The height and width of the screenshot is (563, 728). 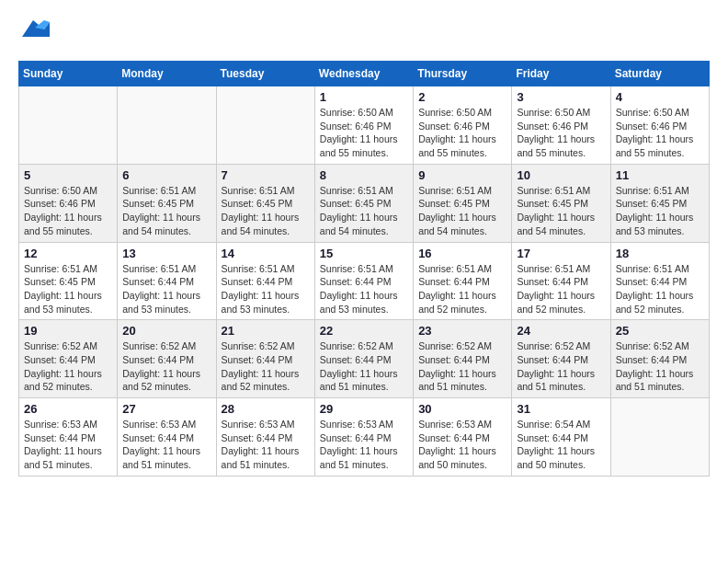 I want to click on day-number: 17, so click(x=561, y=254).